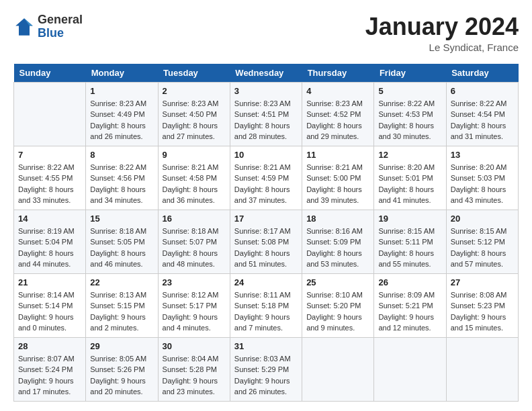 The width and height of the screenshot is (532, 411). What do you see at coordinates (410, 73) in the screenshot?
I see `weekday-header: Friday` at bounding box center [410, 73].